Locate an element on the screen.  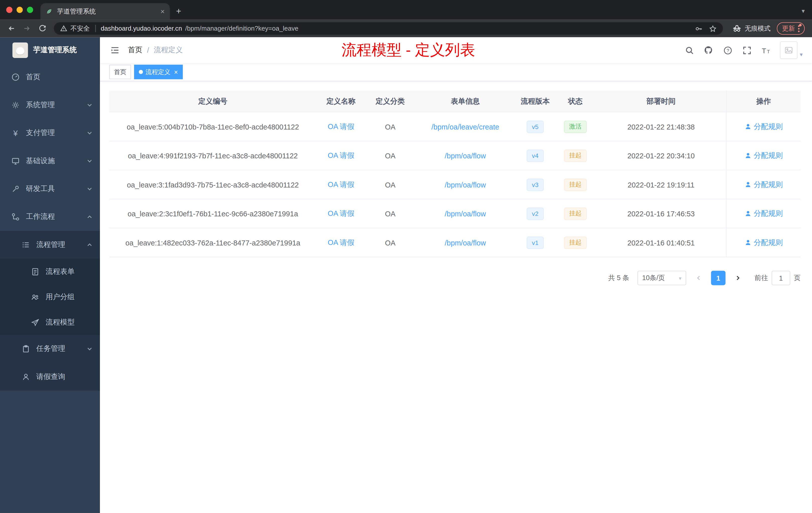
column-header-status: 状态 is located at coordinates (575, 101).